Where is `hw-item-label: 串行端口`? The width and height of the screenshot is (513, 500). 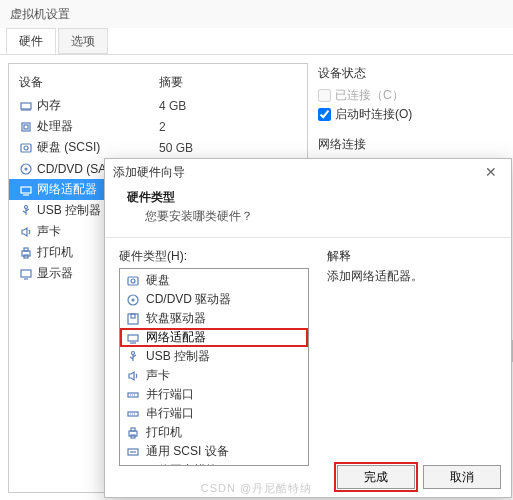
hw-item-label: 串行端口 is located at coordinates (170, 414).